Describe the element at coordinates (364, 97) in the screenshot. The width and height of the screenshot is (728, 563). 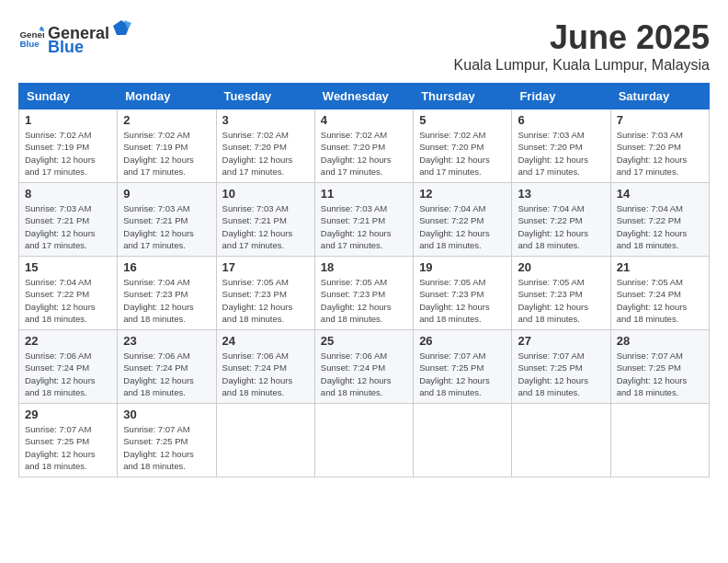
I see `calendar-header-row: Sunday Monday Tuesday Wednesday Thursday…` at that location.